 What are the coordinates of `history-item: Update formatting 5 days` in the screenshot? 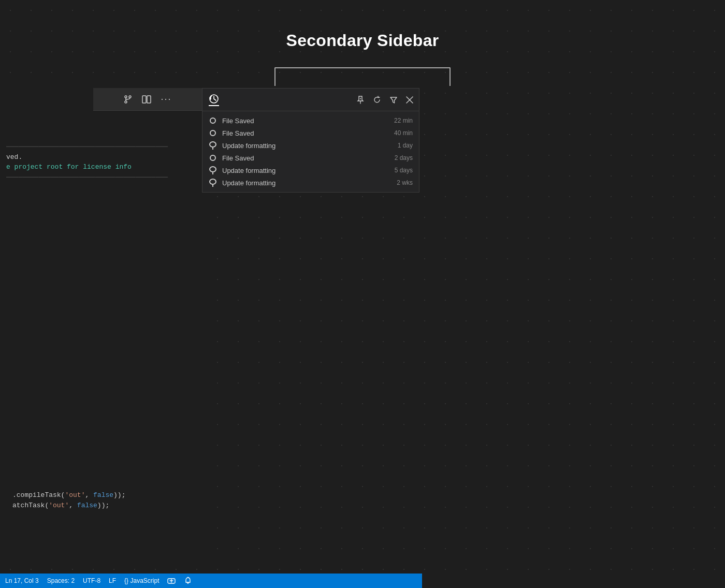 It's located at (311, 170).